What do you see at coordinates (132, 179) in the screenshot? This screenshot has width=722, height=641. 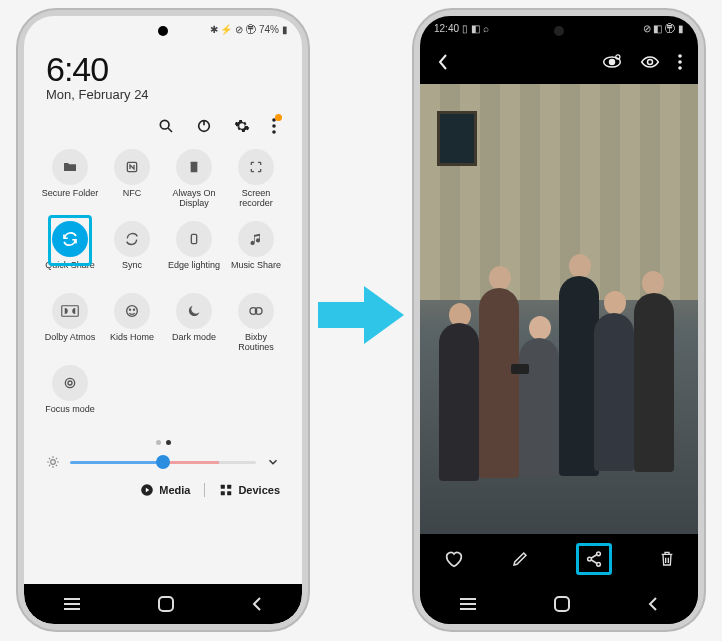 I see `tile-nfc: NFC` at bounding box center [132, 179].